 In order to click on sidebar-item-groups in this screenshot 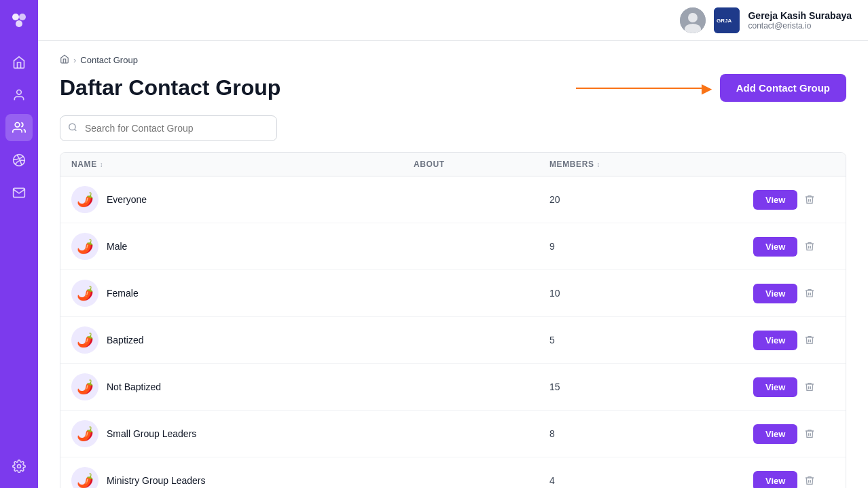, I will do `click(19, 128)`.